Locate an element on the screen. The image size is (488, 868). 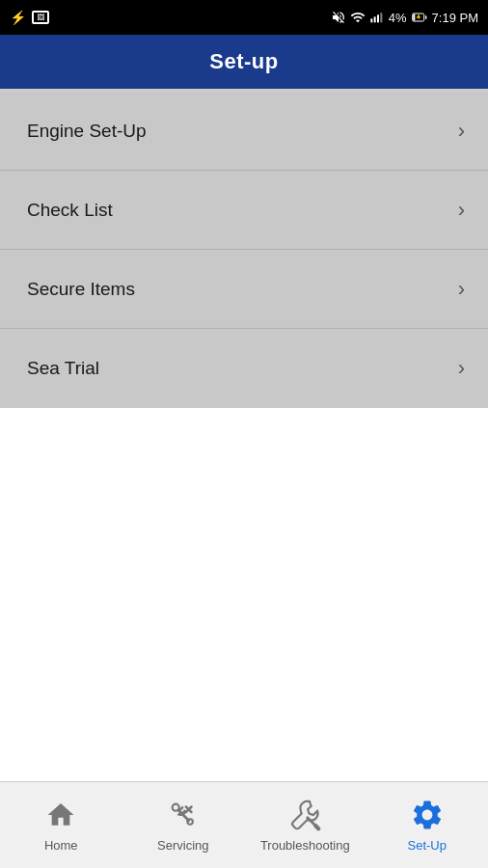
bottom-navigation: Home Servicing is located at coordinates (244, 825).